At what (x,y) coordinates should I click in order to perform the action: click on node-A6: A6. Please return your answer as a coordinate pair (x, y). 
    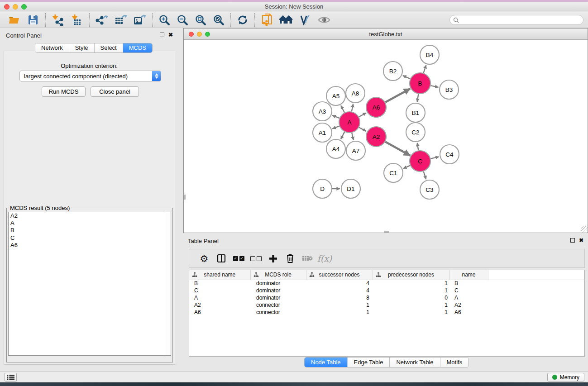
    Looking at the image, I should click on (376, 107).